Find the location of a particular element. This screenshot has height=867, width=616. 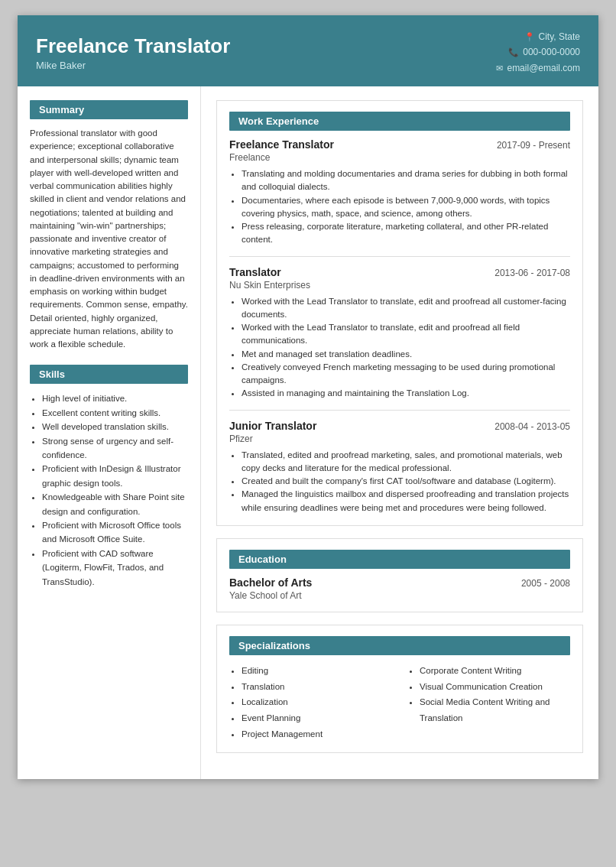

job-title-text: Junior Translator is located at coordinates (273, 426).